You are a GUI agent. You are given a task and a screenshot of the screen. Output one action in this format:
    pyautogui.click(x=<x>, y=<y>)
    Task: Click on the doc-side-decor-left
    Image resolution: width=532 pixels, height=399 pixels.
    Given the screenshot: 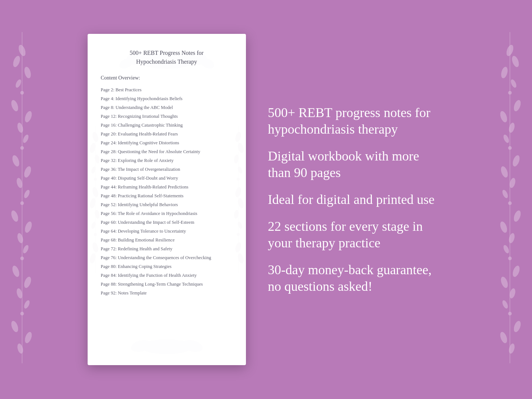 What is the action you would take?
    pyautogui.click(x=95, y=200)
    